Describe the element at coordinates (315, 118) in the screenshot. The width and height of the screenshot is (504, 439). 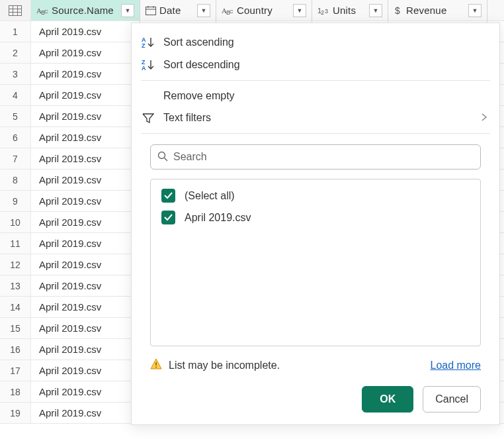
I see `text-filters-item: Text filters` at that location.